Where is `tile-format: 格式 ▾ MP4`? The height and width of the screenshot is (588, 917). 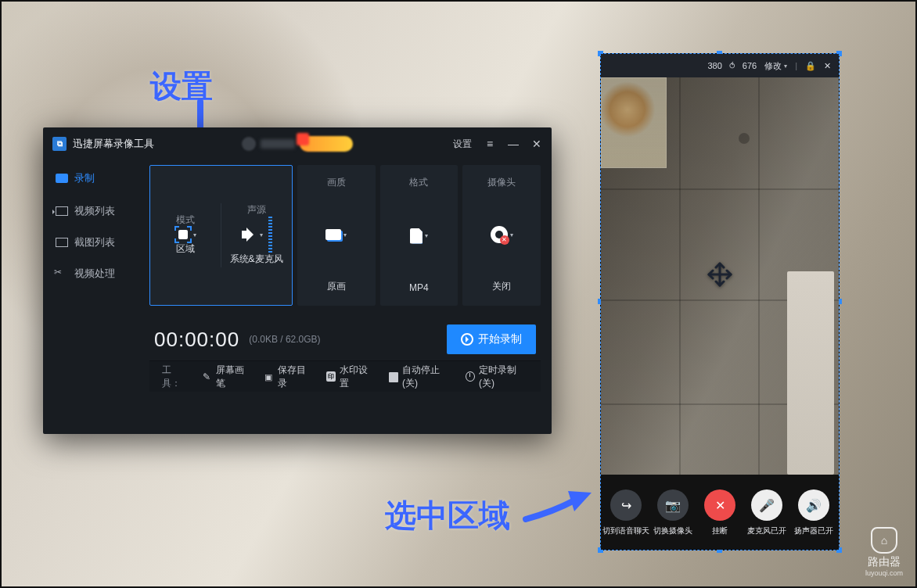 tile-format: 格式 ▾ MP4 is located at coordinates (419, 235).